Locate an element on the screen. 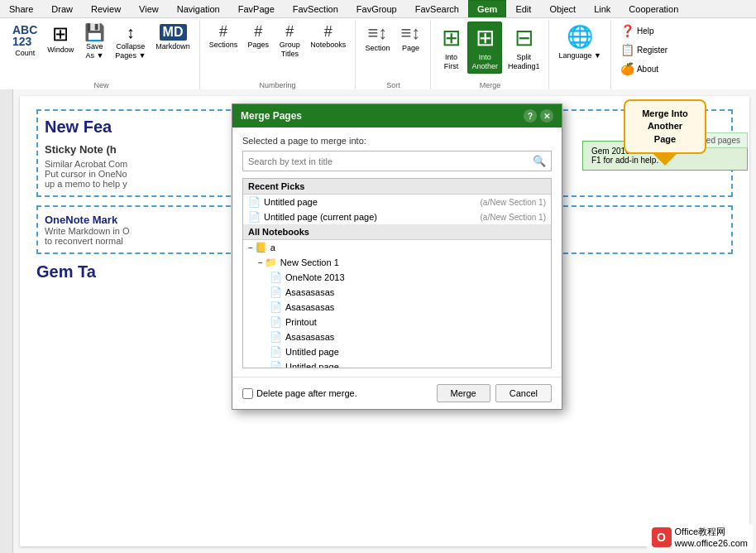 Image resolution: width=756 pixels, height=553 pixels. search-input is located at coordinates (385, 161).